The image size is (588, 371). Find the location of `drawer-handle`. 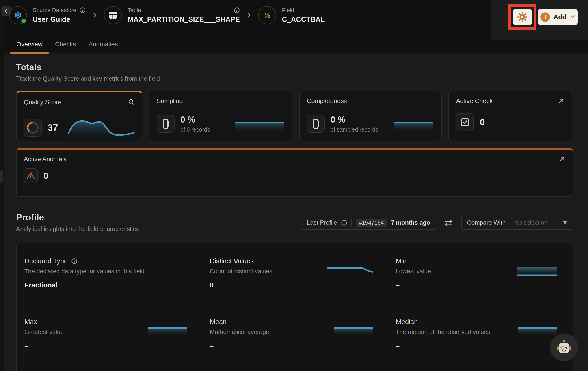

drawer-handle is located at coordinates (1, 176).